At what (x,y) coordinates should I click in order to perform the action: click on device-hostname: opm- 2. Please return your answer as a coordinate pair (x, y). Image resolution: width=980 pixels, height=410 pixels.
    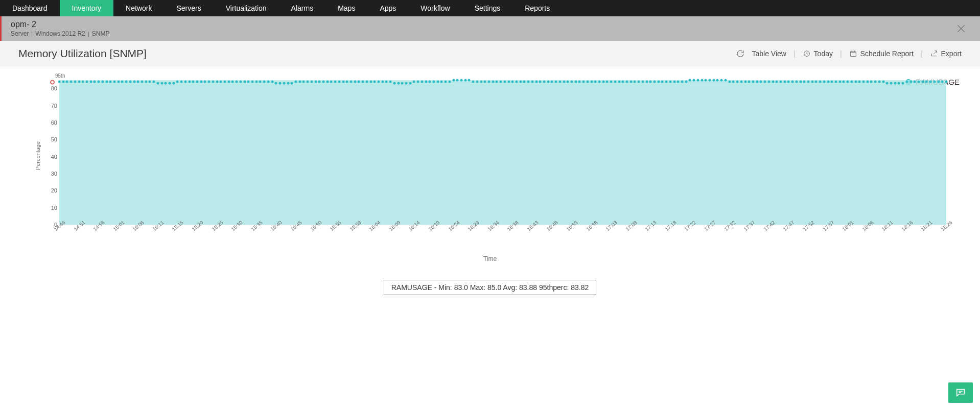
    Looking at the image, I should click on (60, 25).